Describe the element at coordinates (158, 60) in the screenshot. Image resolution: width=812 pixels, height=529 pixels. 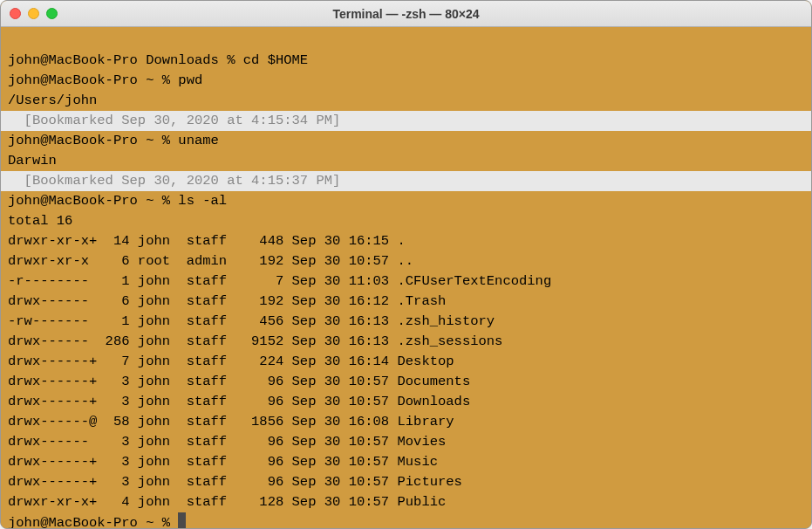
I see `term-line: john@MacBook-Pro Downloads % cd $HOME` at that location.